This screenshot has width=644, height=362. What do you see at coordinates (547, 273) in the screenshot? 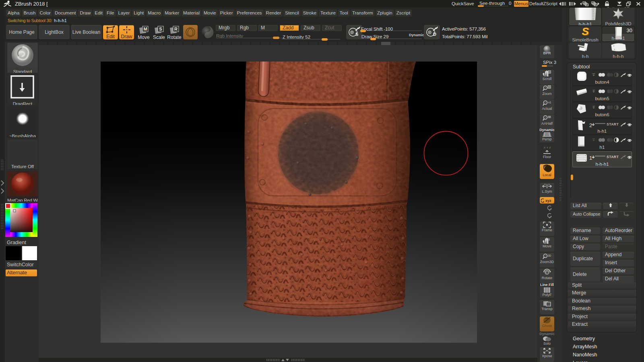
I see `svg-text: B` at bounding box center [547, 273].